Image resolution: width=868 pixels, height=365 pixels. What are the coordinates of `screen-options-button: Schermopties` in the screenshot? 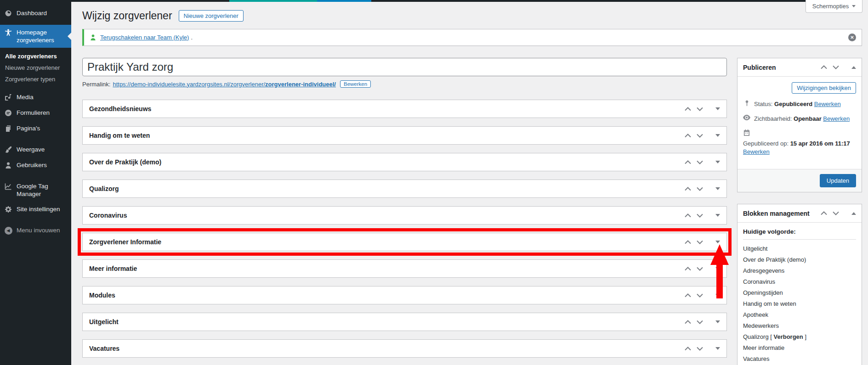 It's located at (834, 6).